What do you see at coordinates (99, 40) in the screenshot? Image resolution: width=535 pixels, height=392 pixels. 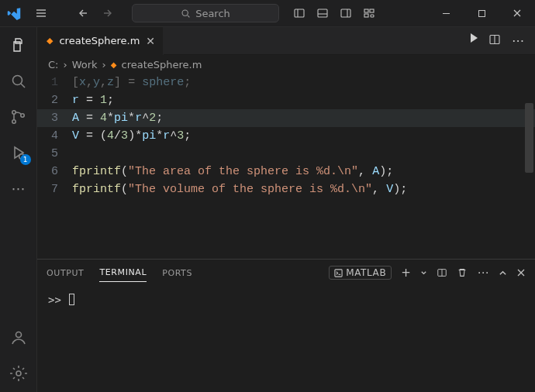 I see `tab-label: createSphere.m` at bounding box center [99, 40].